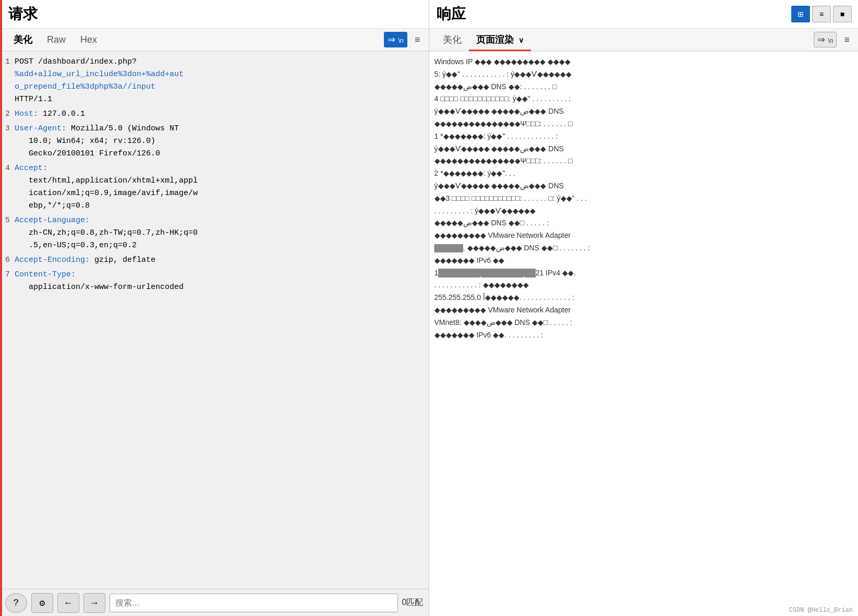 The image size is (858, 616). What do you see at coordinates (68, 603) in the screenshot?
I see `back-button: ←` at bounding box center [68, 603].